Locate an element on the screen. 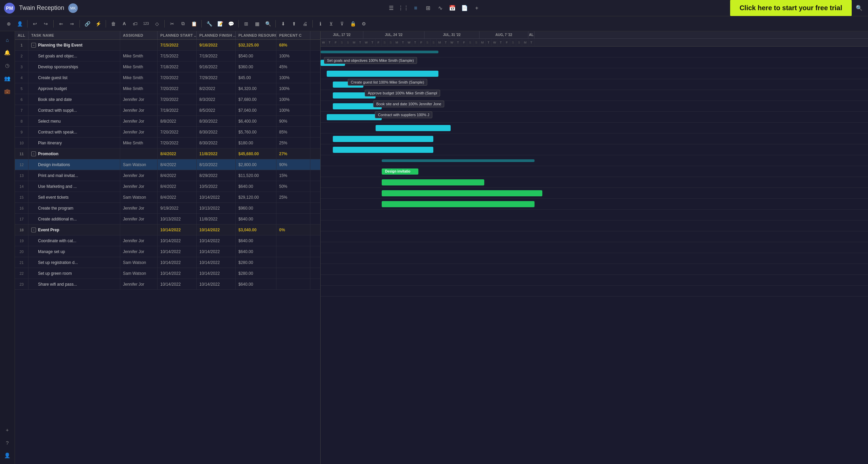 Image resolution: width=868 pixels, height=464 pixels. print-btn: 🖨 is located at coordinates (305, 24).